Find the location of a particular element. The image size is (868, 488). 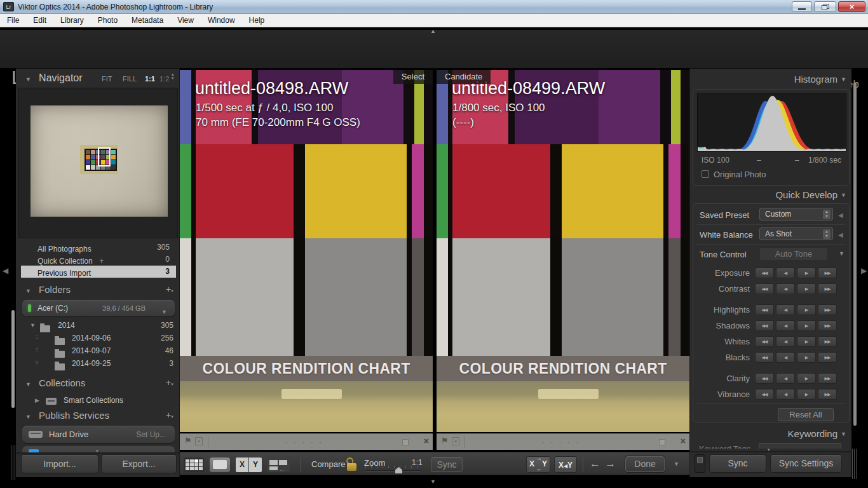

navigator-1-1-button: 1:1 is located at coordinates (150, 79).